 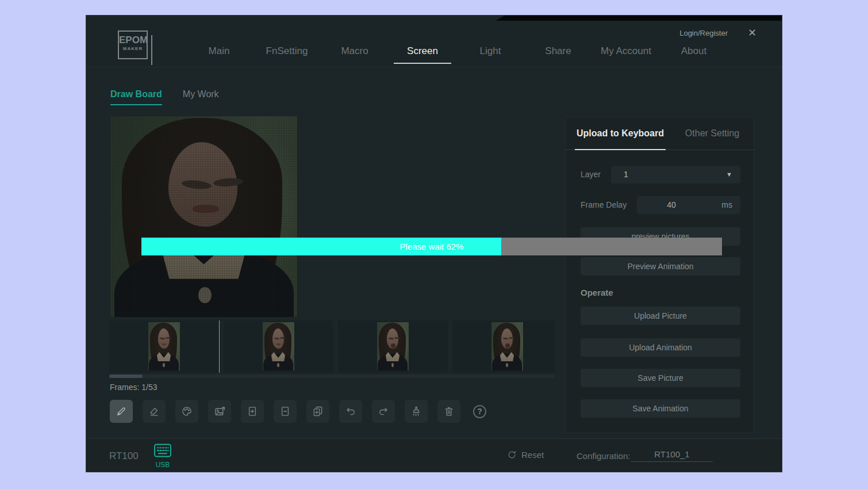 What do you see at coordinates (332, 346) in the screenshot?
I see `frame-thumbnail-strip` at bounding box center [332, 346].